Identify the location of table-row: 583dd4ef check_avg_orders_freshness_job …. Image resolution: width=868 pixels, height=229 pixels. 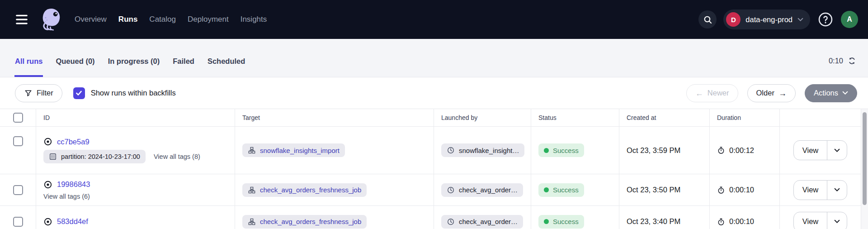
(430, 217).